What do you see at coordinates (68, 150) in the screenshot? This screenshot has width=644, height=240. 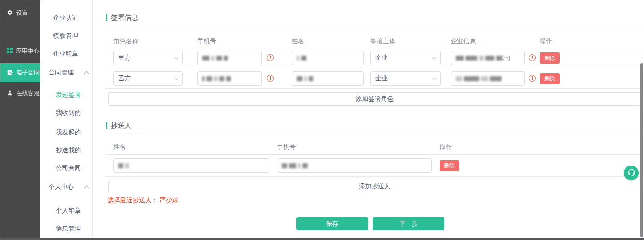 I see `sidebar-item-cc-to-me: 抄送我的` at bounding box center [68, 150].